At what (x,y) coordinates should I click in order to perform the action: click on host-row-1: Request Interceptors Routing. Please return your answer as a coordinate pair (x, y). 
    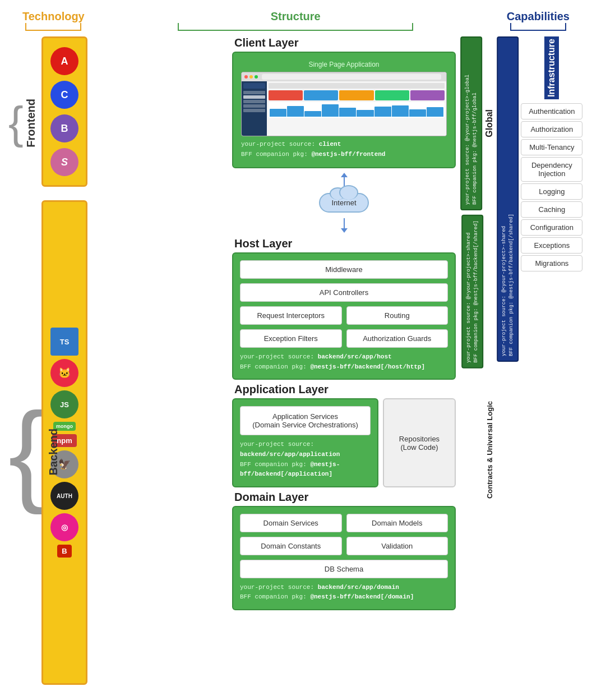
    Looking at the image, I should click on (344, 315).